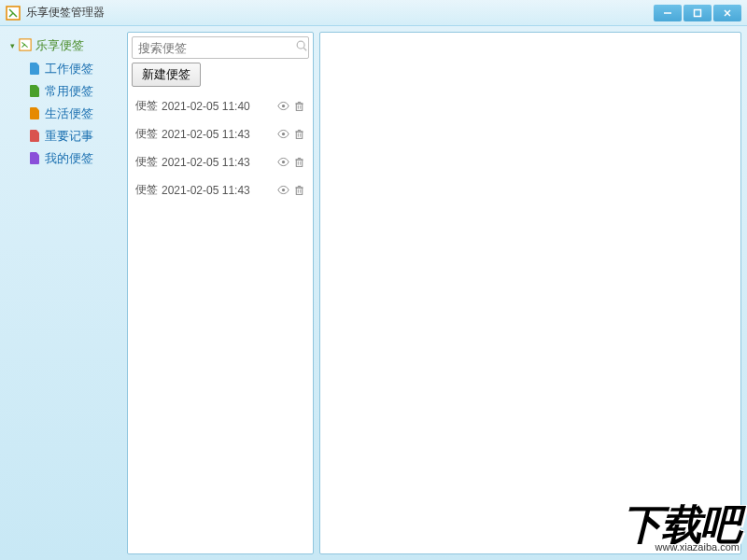  Describe the element at coordinates (727, 13) in the screenshot. I see `close-button` at that location.